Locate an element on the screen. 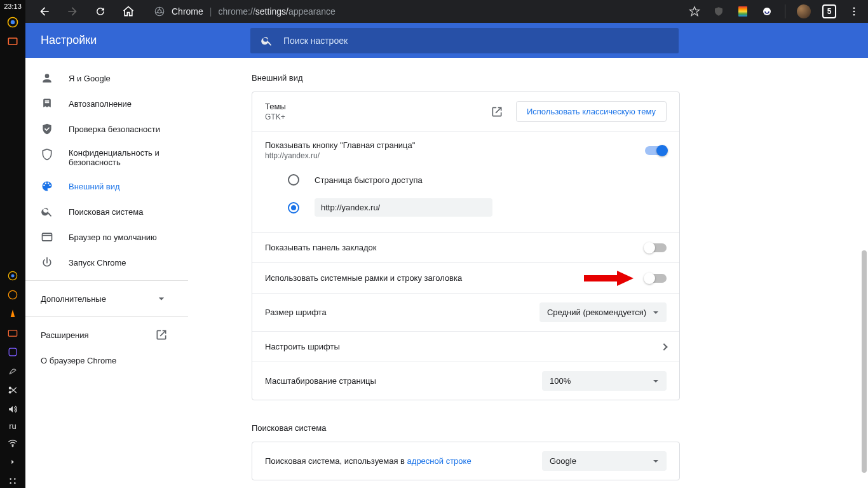  home-button-row: Показывать кнопку "Главная страница" htt… is located at coordinates (466, 182).